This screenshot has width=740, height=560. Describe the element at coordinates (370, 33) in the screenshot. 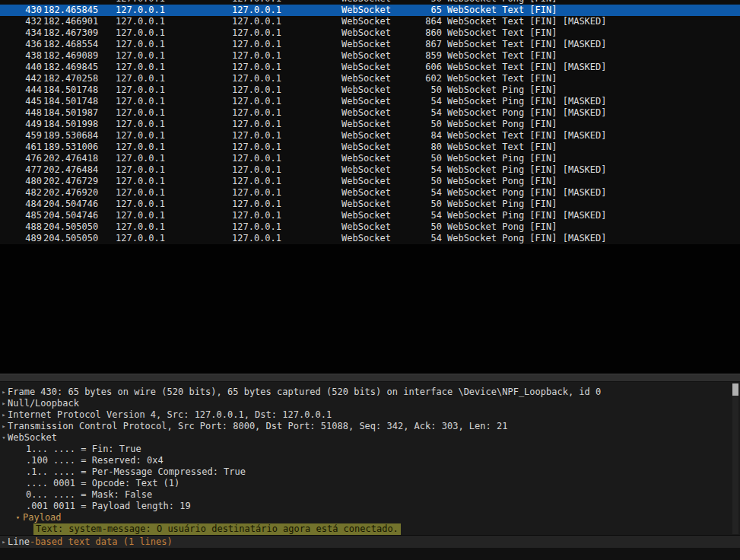

I see `packet-row: 434182.467309127.0.0.1127.0.0.1WebSocket…` at that location.